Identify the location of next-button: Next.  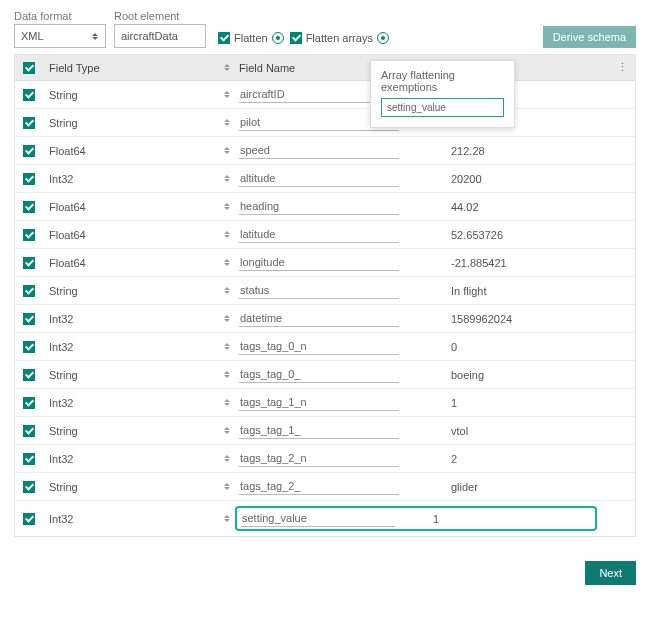
(610, 573).